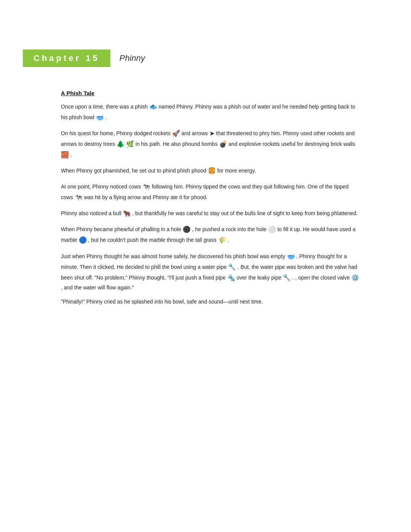 The height and width of the screenshot is (532, 411). Describe the element at coordinates (211, 192) in the screenshot. I see `paragraph-4: At one point, Phinny noticed cows 🐄 foll…` at that location.